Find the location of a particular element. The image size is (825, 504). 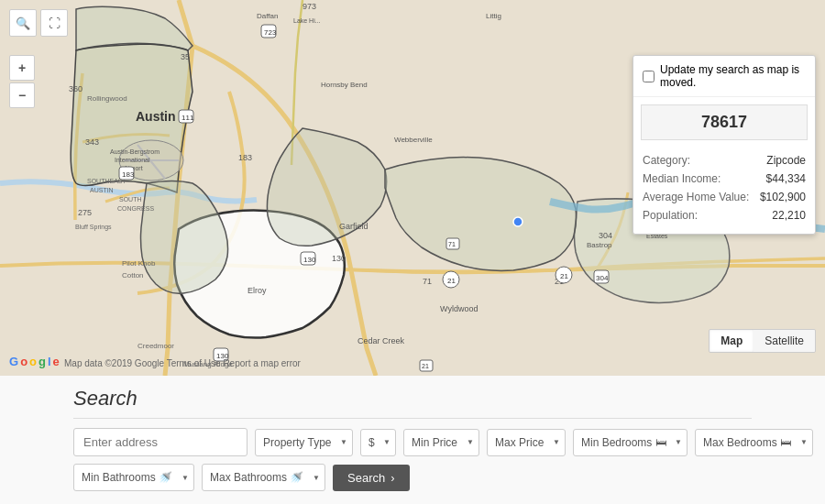

svg-text: Lake Hi... is located at coordinates (307, 20).